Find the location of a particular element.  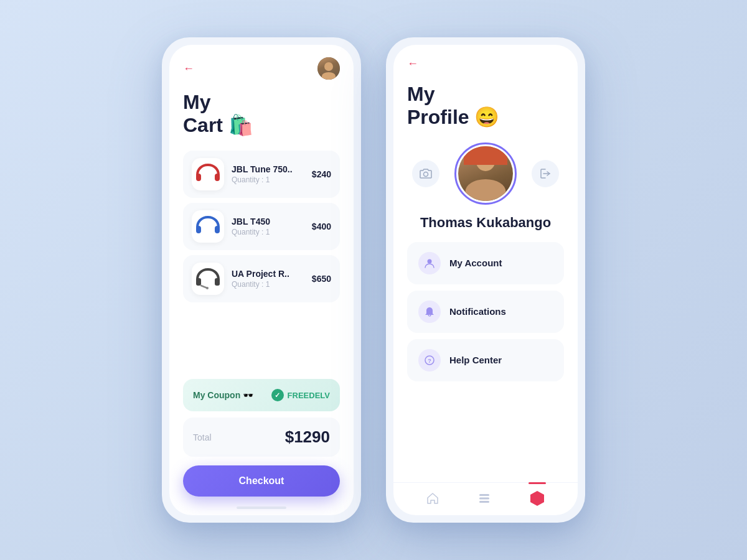

profile-title: My Profile 😄 is located at coordinates (486, 106).